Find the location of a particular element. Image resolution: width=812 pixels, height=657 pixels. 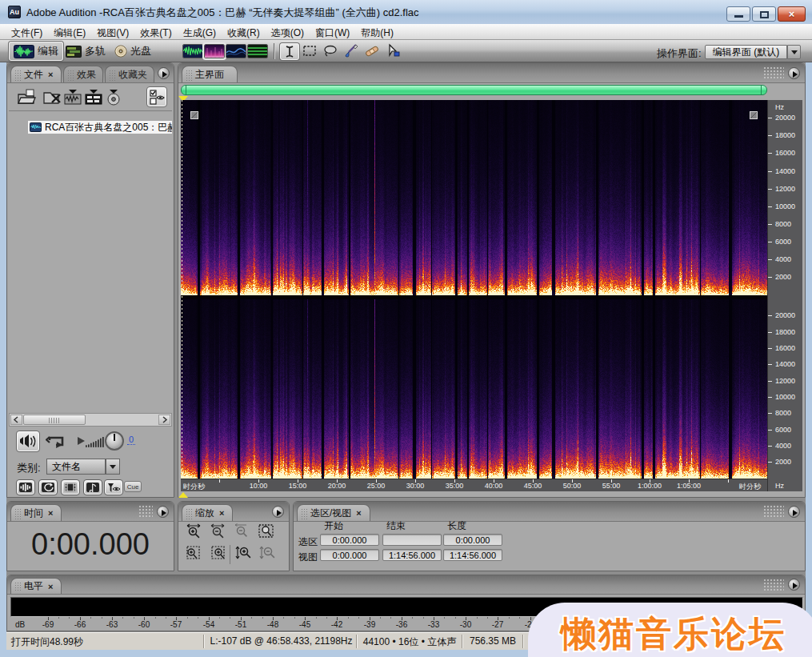

show-midi-files-toggle is located at coordinates (93, 487).